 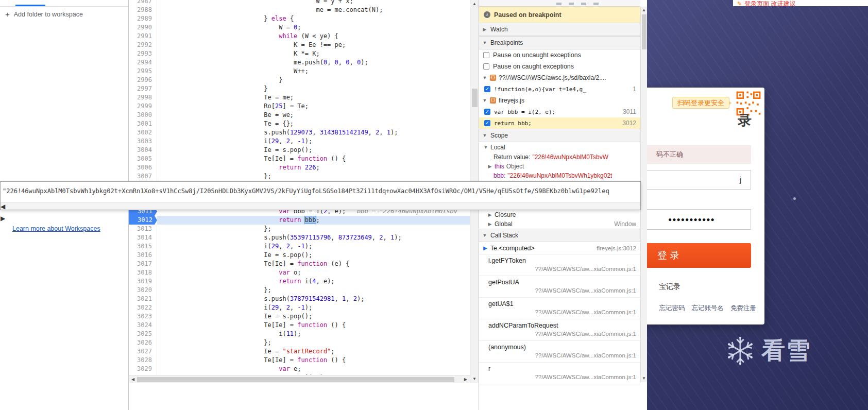 I want to click on pause-uncaught-exceptions-row: Pause on uncaught exceptions, so click(x=559, y=55).